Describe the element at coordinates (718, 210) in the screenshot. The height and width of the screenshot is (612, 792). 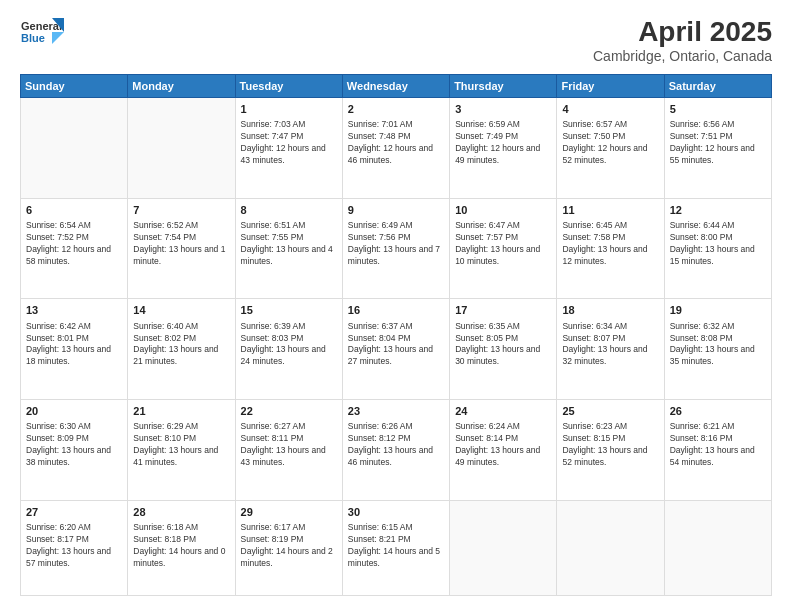
I see `day-number: 12` at that location.